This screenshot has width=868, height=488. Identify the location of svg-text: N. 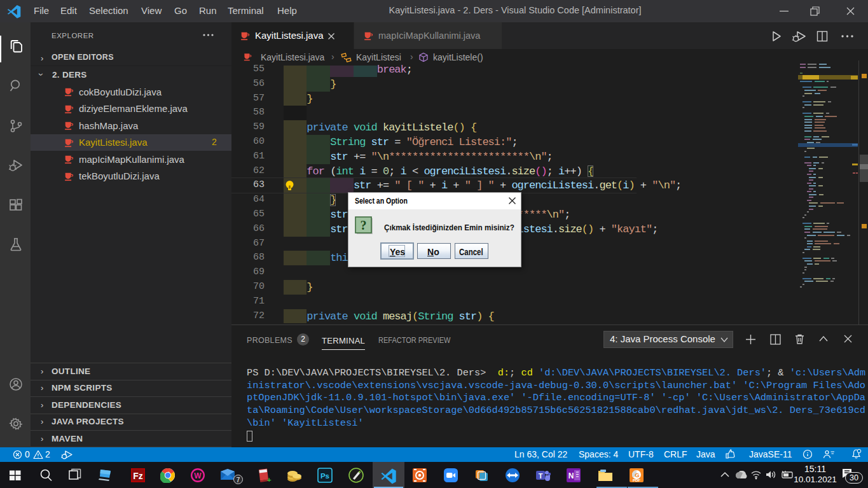
(571, 476).